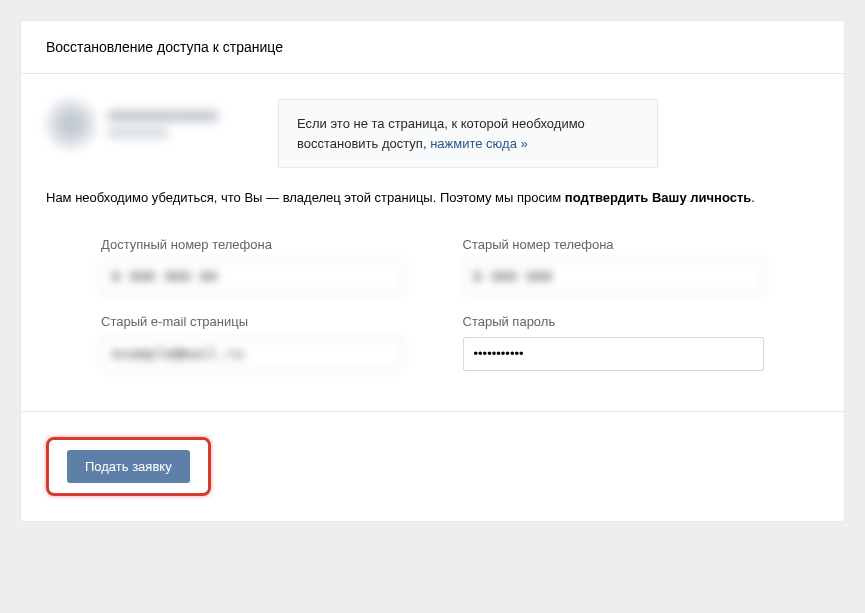 Image resolution: width=865 pixels, height=613 pixels. I want to click on panel-header: Восстановление доступа к странице, so click(432, 48).